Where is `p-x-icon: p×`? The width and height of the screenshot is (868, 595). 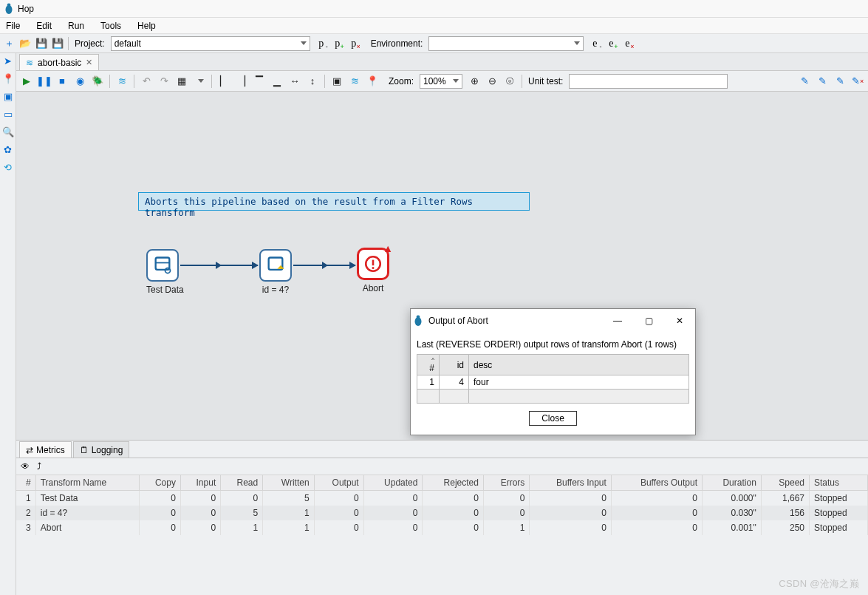
p-x-icon: p× is located at coordinates (354, 44).